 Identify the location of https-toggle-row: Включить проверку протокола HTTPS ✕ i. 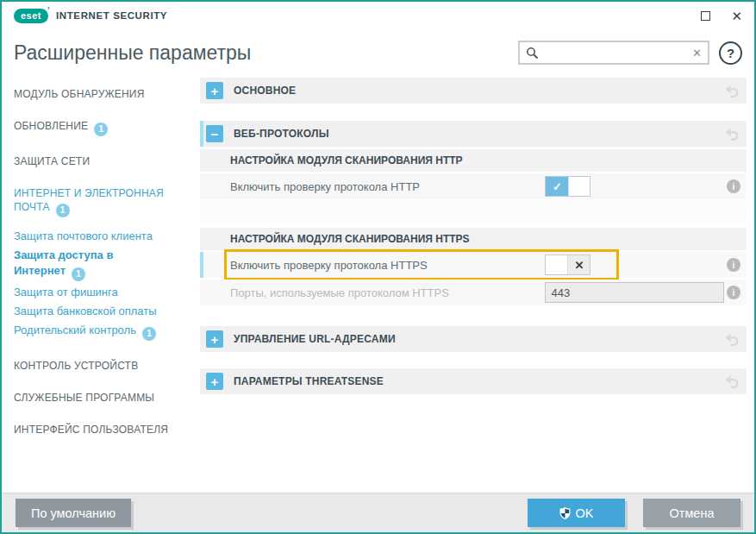
(473, 265).